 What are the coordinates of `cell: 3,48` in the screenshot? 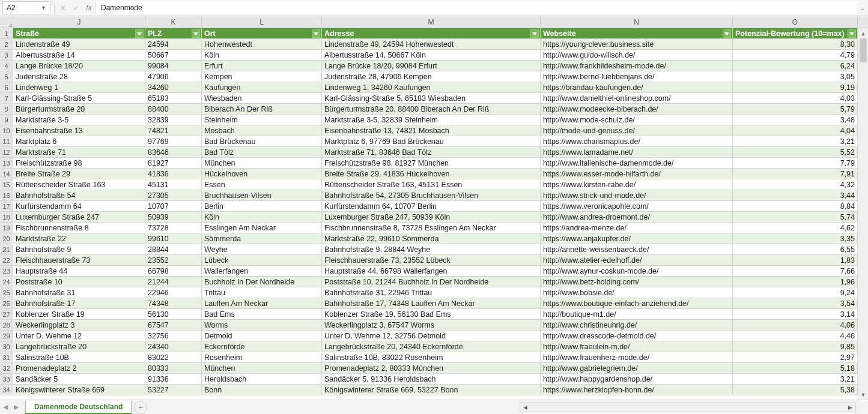 It's located at (795, 120).